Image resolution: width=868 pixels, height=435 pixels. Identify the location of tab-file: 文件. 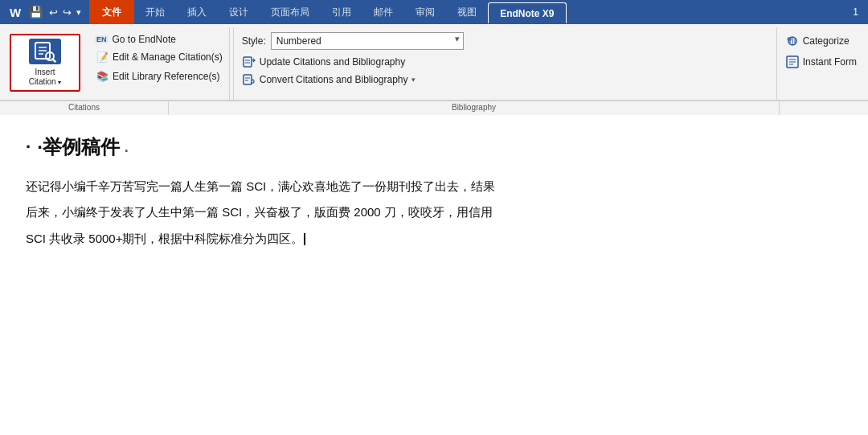
(112, 12).